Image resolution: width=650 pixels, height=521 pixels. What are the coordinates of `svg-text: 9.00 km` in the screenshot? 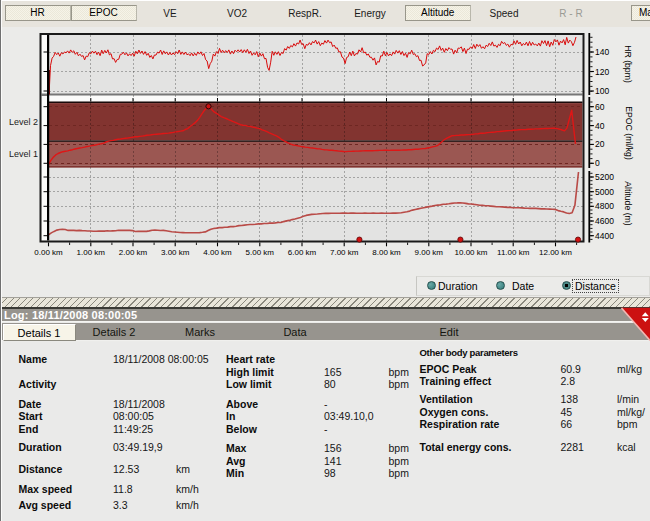 It's located at (430, 252).